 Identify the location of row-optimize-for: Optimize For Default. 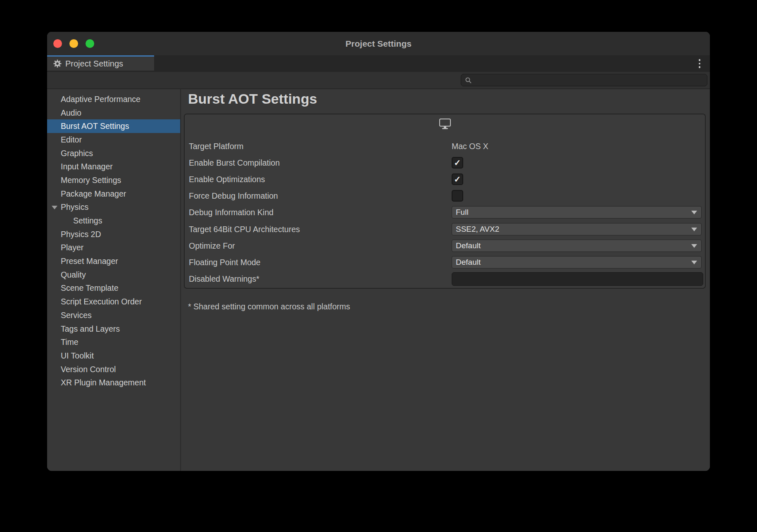
(445, 246).